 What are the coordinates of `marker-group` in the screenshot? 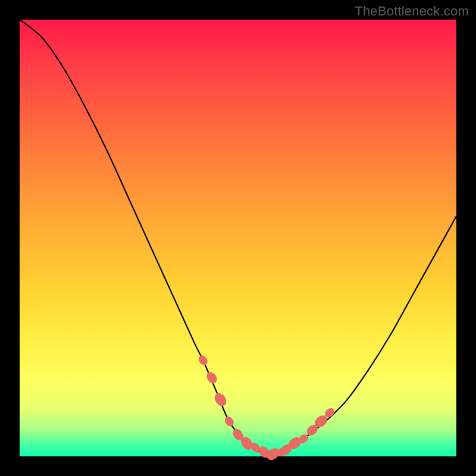 It's located at (267, 408).